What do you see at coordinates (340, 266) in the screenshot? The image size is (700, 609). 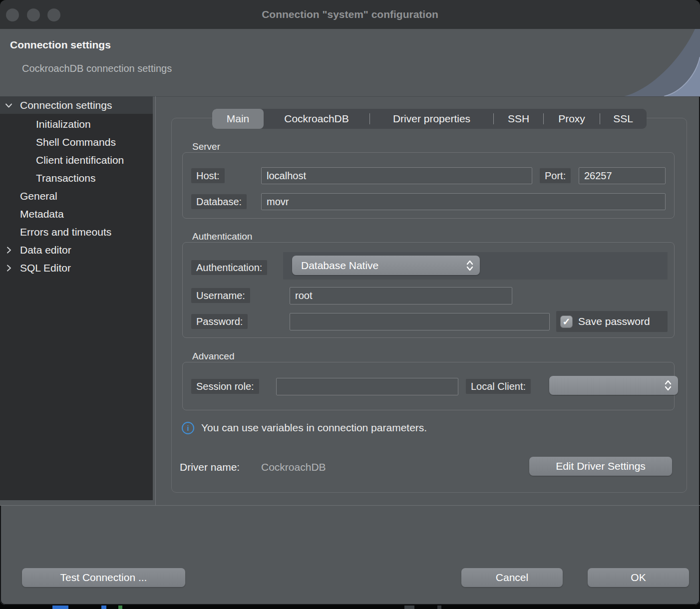 I see `authentication-type-value: Database Native` at bounding box center [340, 266].